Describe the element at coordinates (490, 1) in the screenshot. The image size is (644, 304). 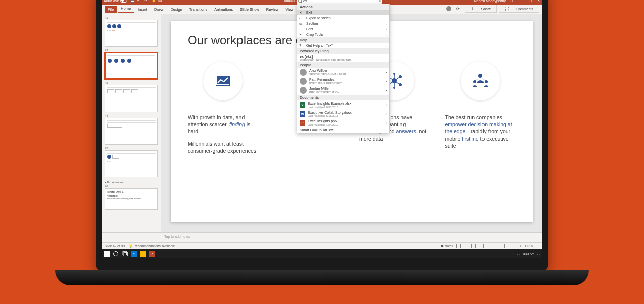
I see `user-name: Naomi Moneypenny` at that location.